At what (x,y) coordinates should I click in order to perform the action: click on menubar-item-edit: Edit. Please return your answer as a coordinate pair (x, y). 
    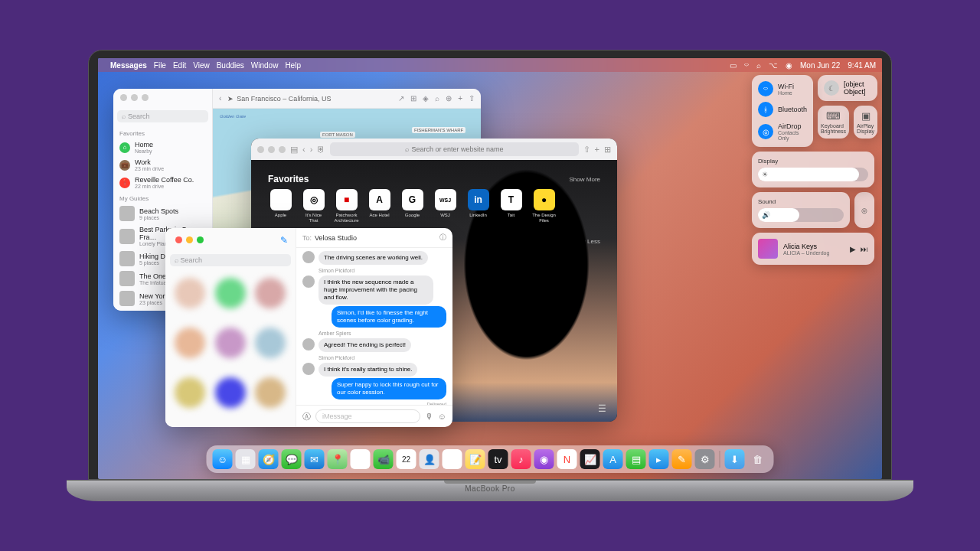
    Looking at the image, I should click on (179, 66).